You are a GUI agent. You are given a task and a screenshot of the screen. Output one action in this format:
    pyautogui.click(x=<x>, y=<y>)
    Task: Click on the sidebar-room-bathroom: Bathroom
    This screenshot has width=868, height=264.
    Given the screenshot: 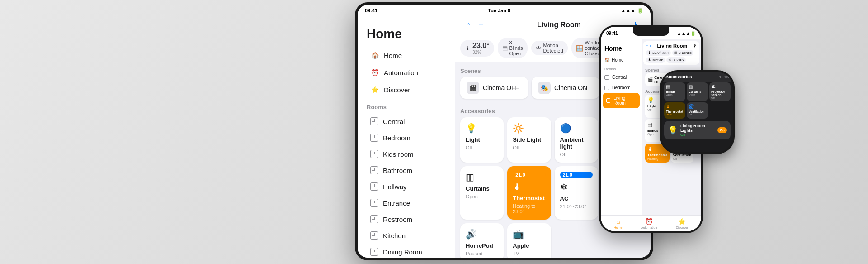 What is the action you would take?
    pyautogui.click(x=406, y=170)
    